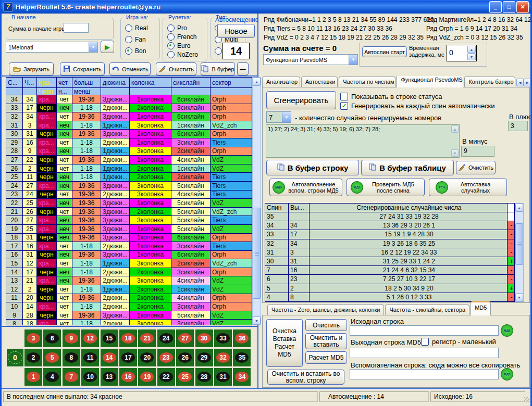  Describe the element at coordinates (129, 307) in the screenshot. I see `table-row: 1014кра...чет1-182дюжи...2колонка3сиклай…` at that location.